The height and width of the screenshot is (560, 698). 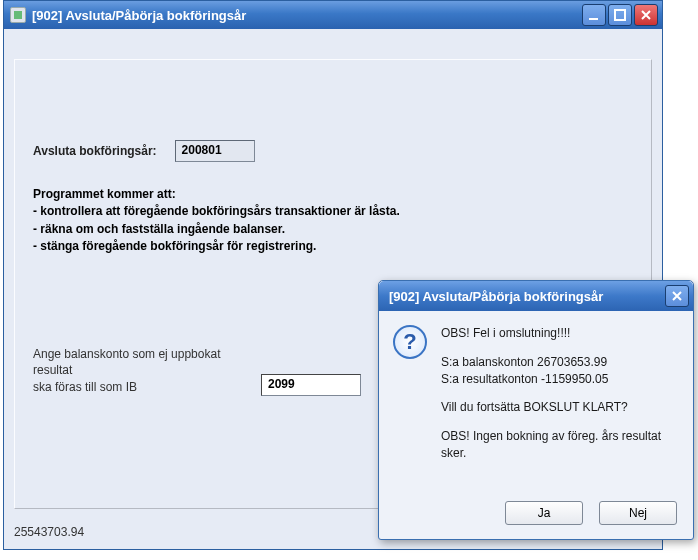 I want to click on year-label: Avsluta bokföringsår:, so click(x=95, y=151).